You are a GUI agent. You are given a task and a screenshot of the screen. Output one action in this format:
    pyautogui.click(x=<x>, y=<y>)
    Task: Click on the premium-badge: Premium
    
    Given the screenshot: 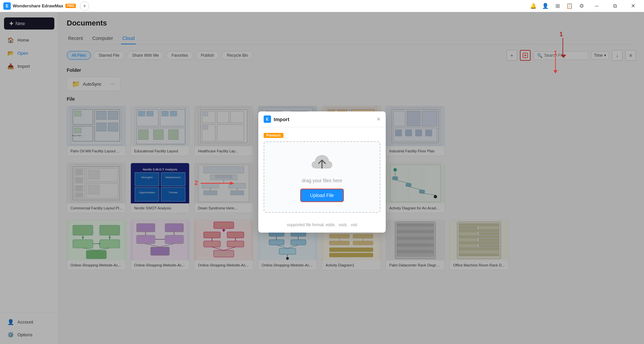 What is the action you would take?
    pyautogui.click(x=274, y=136)
    